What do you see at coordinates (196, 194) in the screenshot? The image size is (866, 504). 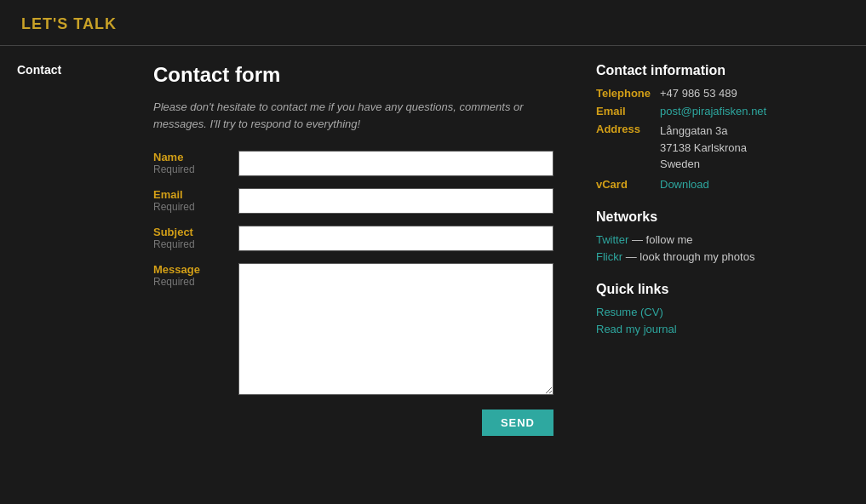 I see `email-label: Email` at bounding box center [196, 194].